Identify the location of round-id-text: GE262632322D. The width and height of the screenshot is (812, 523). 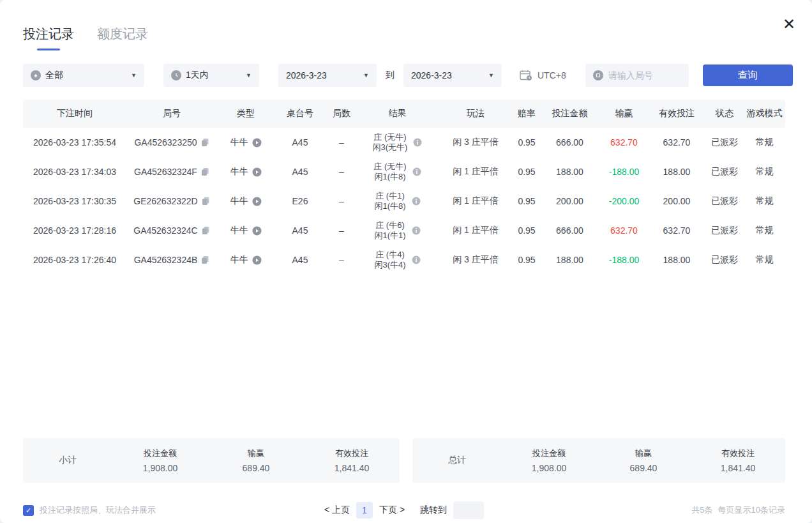
(165, 201).